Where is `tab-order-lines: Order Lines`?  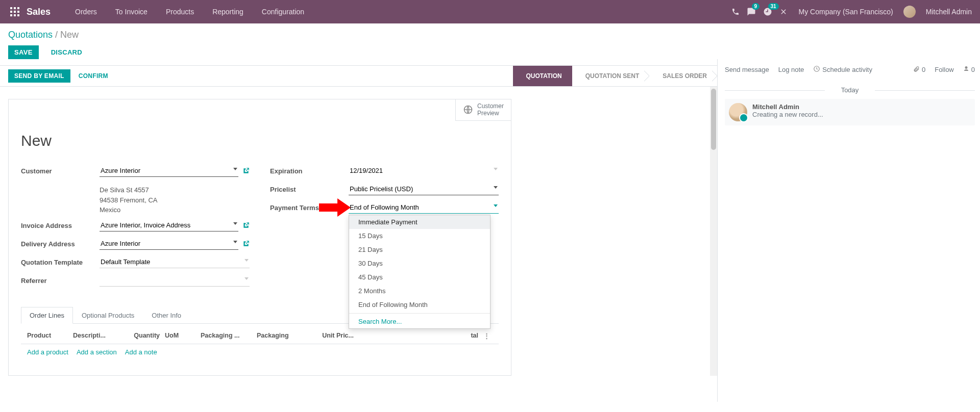
tab-order-lines: Order Lines is located at coordinates (47, 315).